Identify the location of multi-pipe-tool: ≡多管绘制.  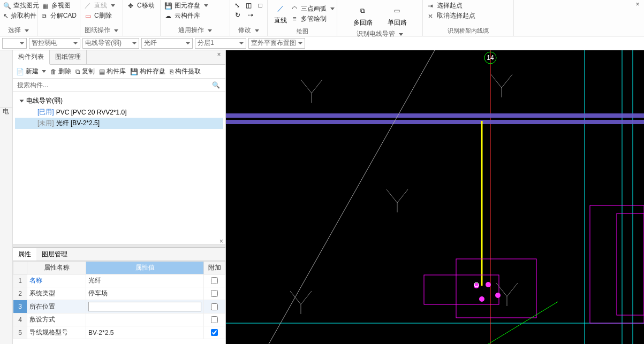
(313, 19).